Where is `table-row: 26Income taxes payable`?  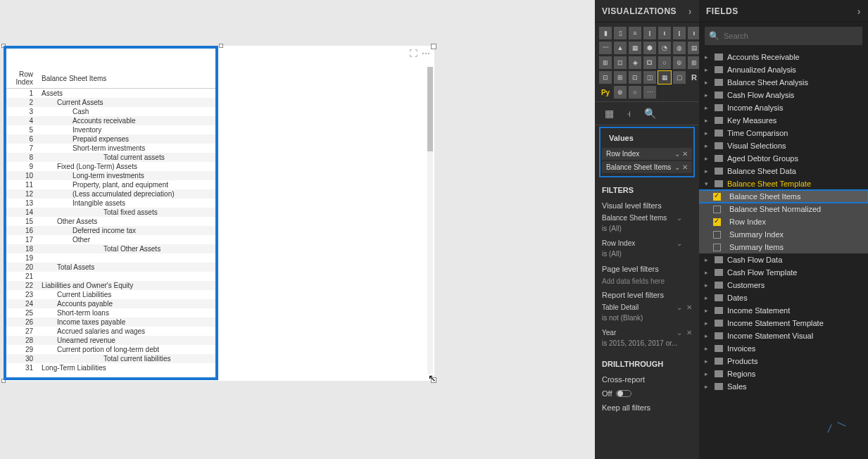
table-row: 26Income taxes payable is located at coordinates (111, 322).